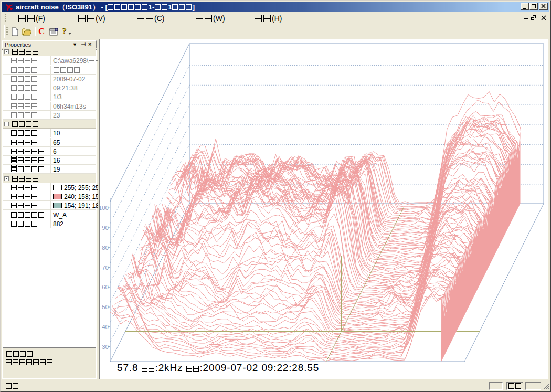 The width and height of the screenshot is (551, 392). I want to click on svg-text: 60, so click(105, 287).